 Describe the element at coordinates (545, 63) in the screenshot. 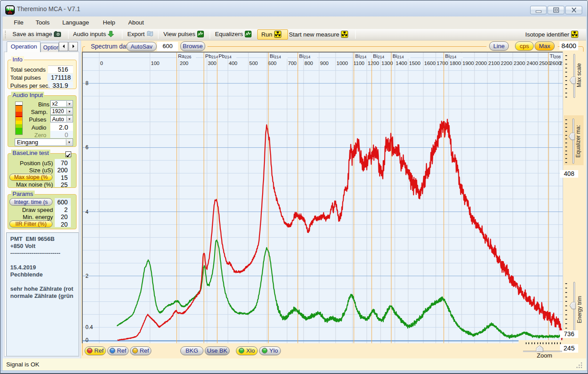

I see `svg-text: 2500` at that location.